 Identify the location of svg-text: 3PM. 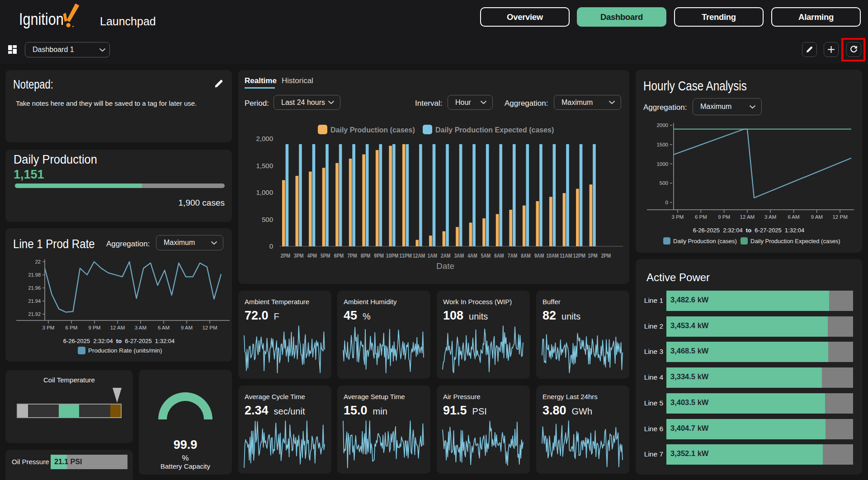
(299, 256).